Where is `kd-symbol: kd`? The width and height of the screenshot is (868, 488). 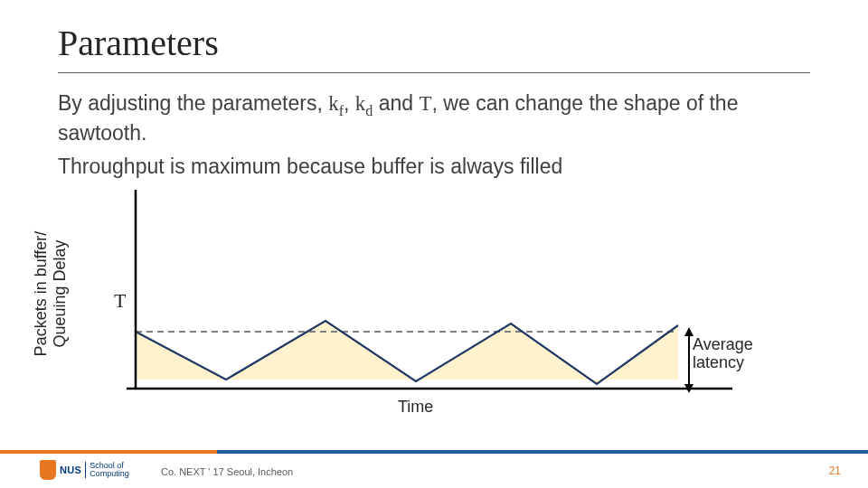 kd-symbol: kd is located at coordinates (364, 103).